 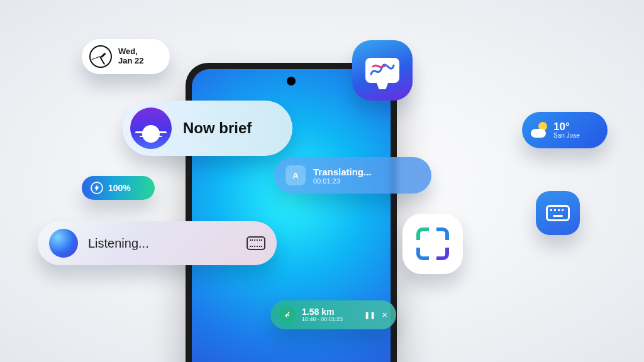 I want to click on clock-date-value: Jan 22, so click(x=131, y=62).